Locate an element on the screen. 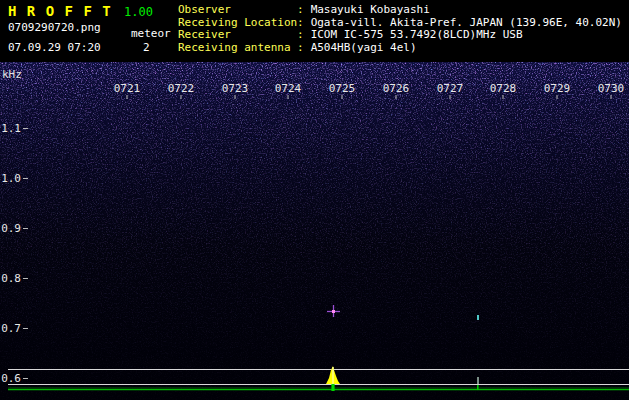  time-label: 0729 is located at coordinates (558, 88).